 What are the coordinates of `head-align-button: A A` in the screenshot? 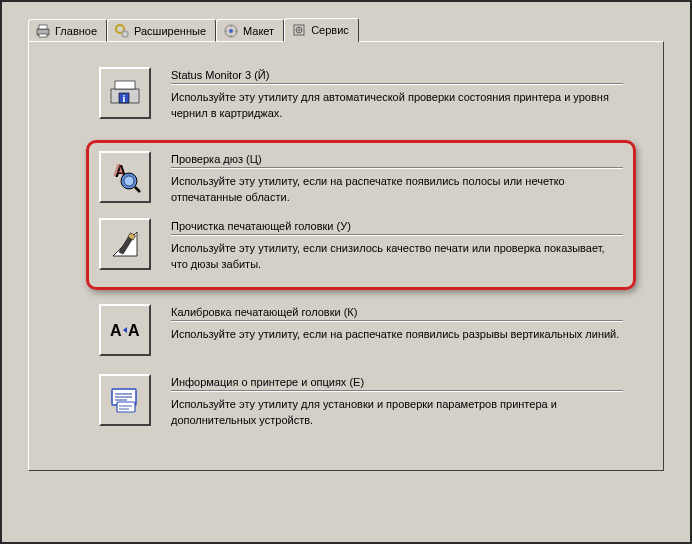 It's located at (125, 330).